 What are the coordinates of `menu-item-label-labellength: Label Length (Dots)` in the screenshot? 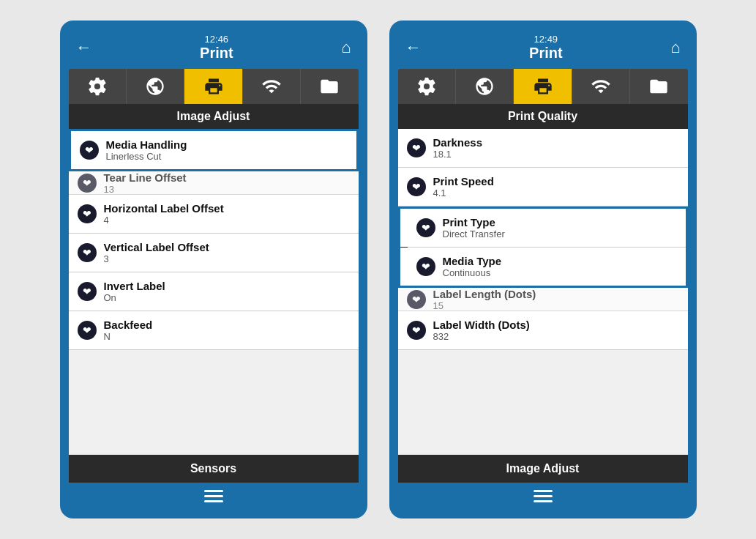 It's located at (484, 294).